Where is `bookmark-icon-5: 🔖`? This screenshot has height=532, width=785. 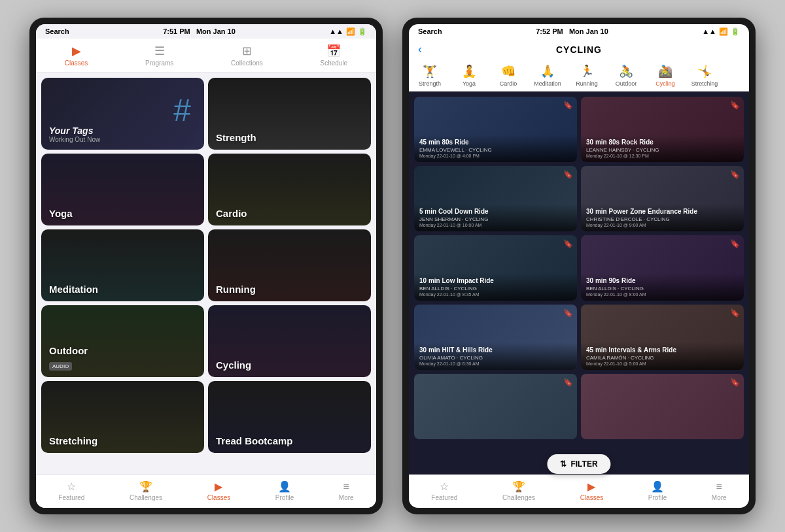
bookmark-icon-5: 🔖 is located at coordinates (568, 244).